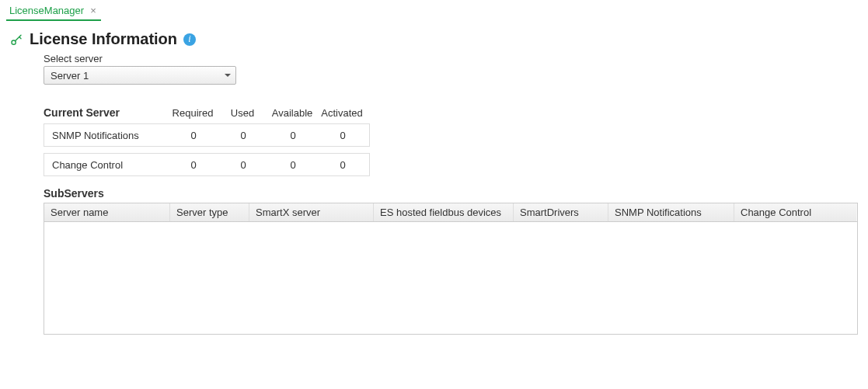  Describe the element at coordinates (452, 193) in the screenshot. I see `subservers-title: SubServers` at that location.